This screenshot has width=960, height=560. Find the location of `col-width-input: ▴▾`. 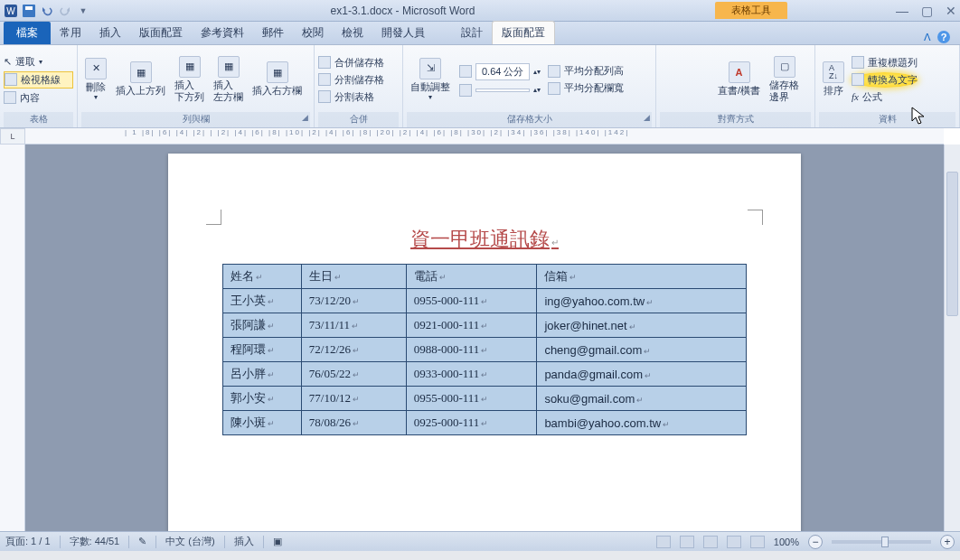

col-width-input: ▴▾ is located at coordinates (500, 90).